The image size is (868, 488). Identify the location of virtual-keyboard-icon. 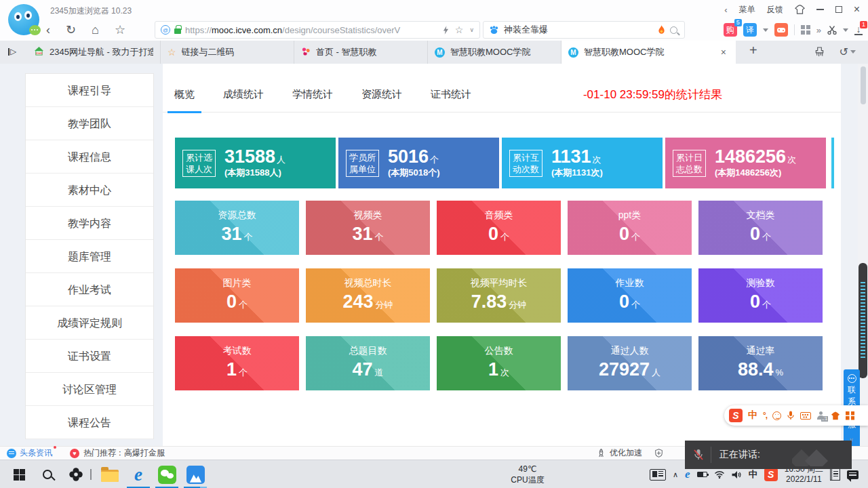
(806, 416).